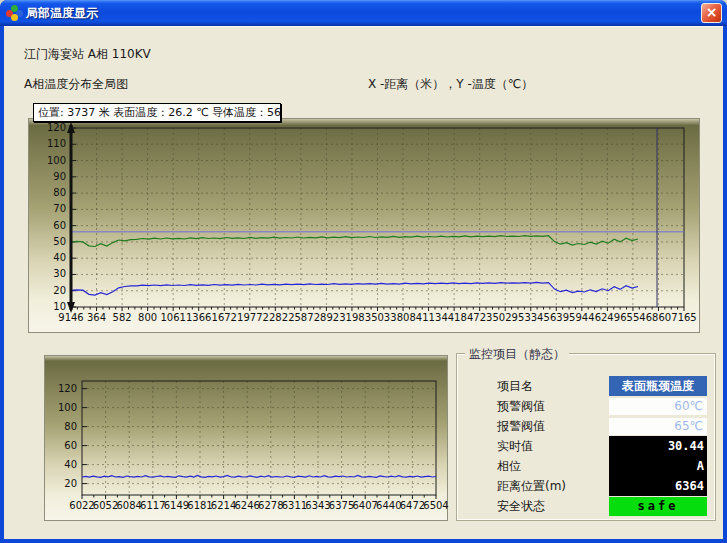 This screenshot has width=727, height=543. I want to click on monitor-groupbox: 监控项目（静态） 项目名表面瓶颈温度预警阀值60℃报警阀值65℃实时值30.44…, so click(586, 437).